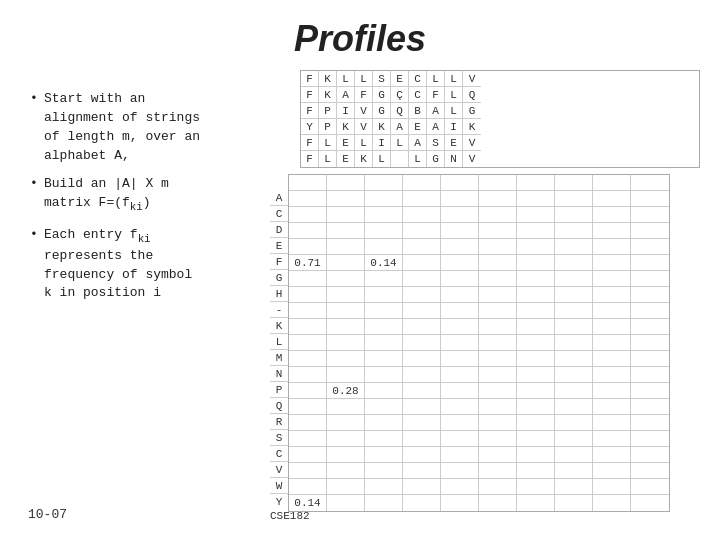  What do you see at coordinates (279, 262) in the screenshot?
I see `label-F: F` at bounding box center [279, 262].